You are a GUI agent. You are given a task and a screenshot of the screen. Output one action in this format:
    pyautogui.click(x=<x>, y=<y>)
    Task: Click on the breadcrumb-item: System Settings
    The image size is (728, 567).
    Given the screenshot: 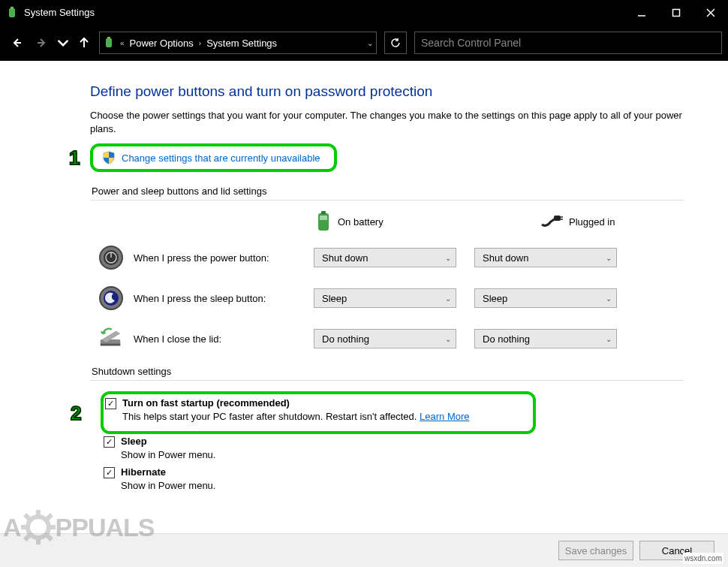 What is the action you would take?
    pyautogui.click(x=242, y=44)
    